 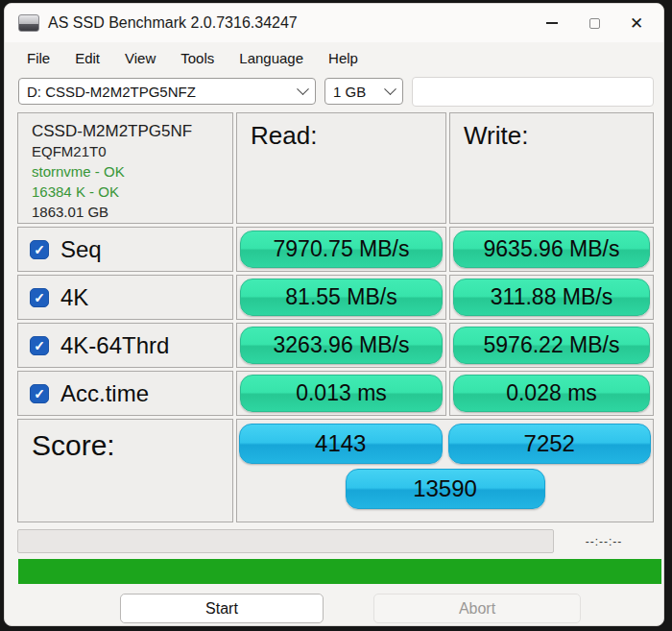 What do you see at coordinates (344, 58) in the screenshot?
I see `menu-help: Help` at bounding box center [344, 58].